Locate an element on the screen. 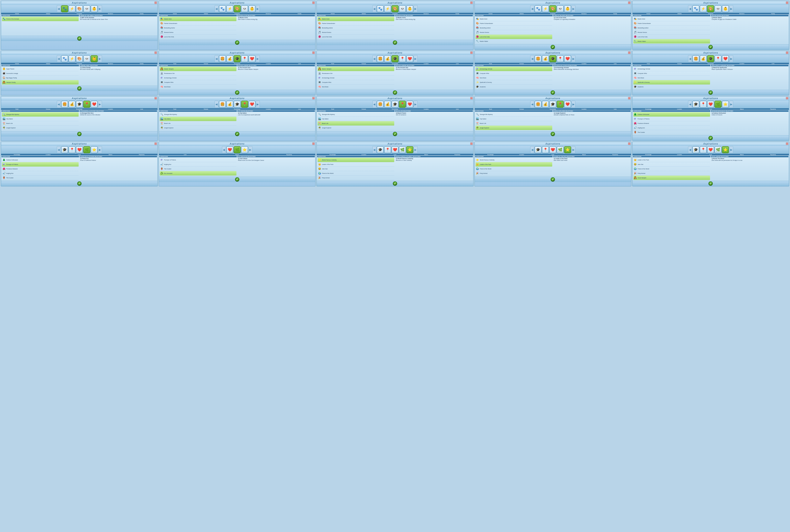  aspiration-item: ⚗️Archaeology Scholar is located at coordinates (198, 78).